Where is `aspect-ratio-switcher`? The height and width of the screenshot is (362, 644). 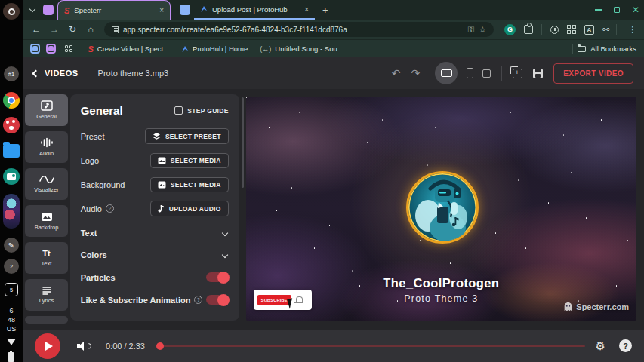 aspect-ratio-switcher is located at coordinates (463, 73).